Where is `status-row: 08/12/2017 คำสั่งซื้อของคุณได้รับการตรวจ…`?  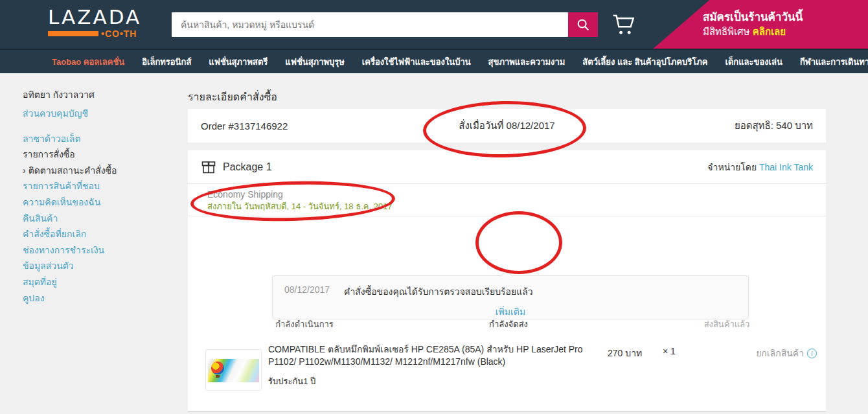
status-row: 08/12/2017 คำสั่งซื้อของคุณได้รับการตรวจ… is located at coordinates (510, 288).